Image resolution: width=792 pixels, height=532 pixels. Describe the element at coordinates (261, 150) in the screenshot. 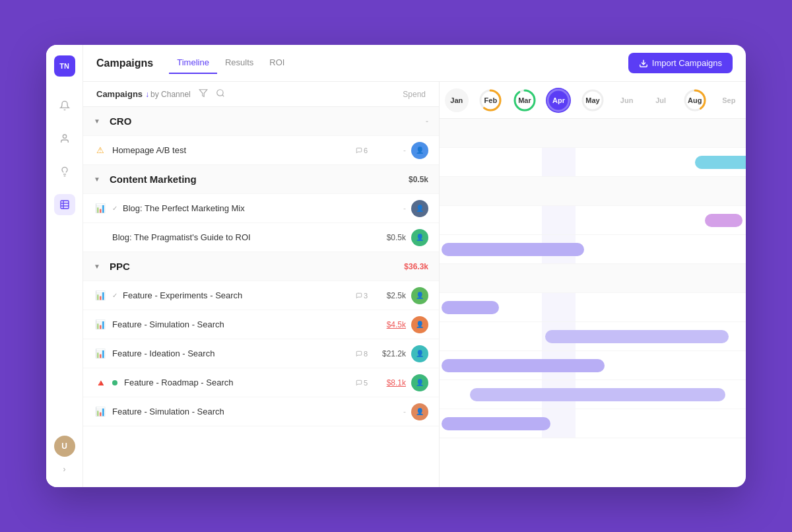

I see `table-row: ⚠ Homepage A/B test 6 - 👤` at that location.